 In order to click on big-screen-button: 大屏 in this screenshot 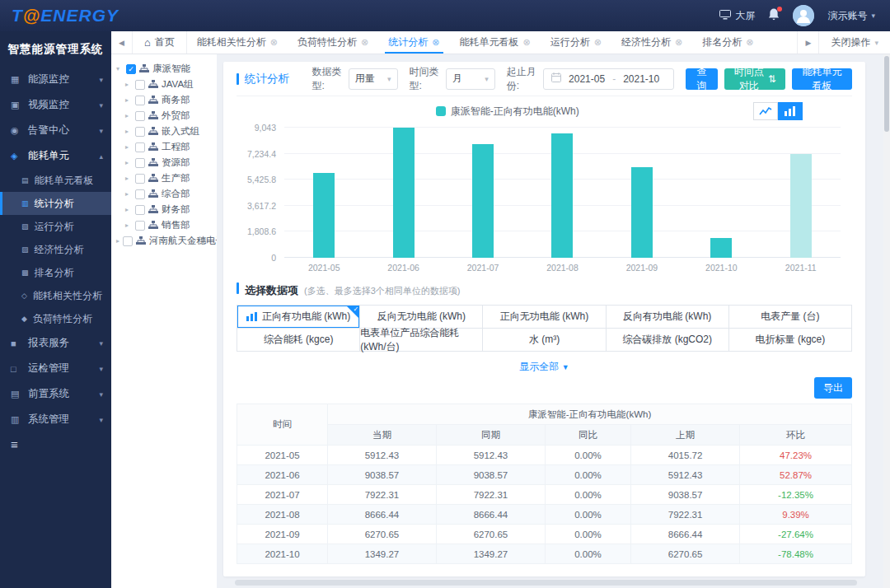, I will do `click(737, 16)`.